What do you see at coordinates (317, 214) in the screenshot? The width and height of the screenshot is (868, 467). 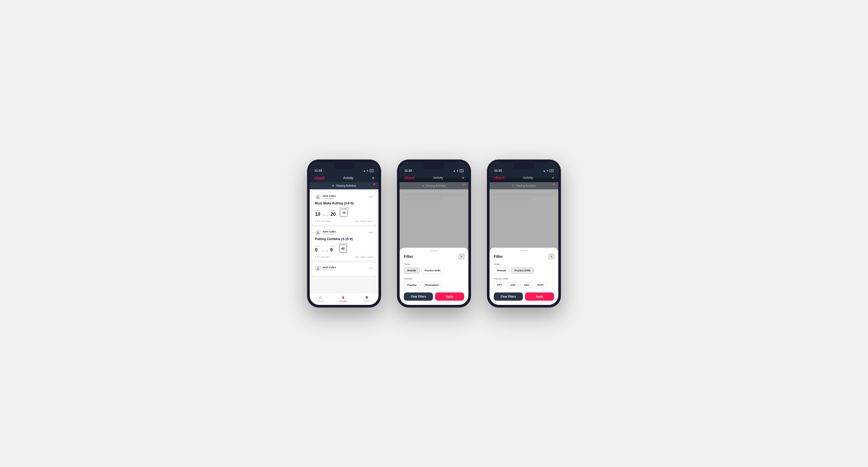 I see `score-value-1: 10` at bounding box center [317, 214].